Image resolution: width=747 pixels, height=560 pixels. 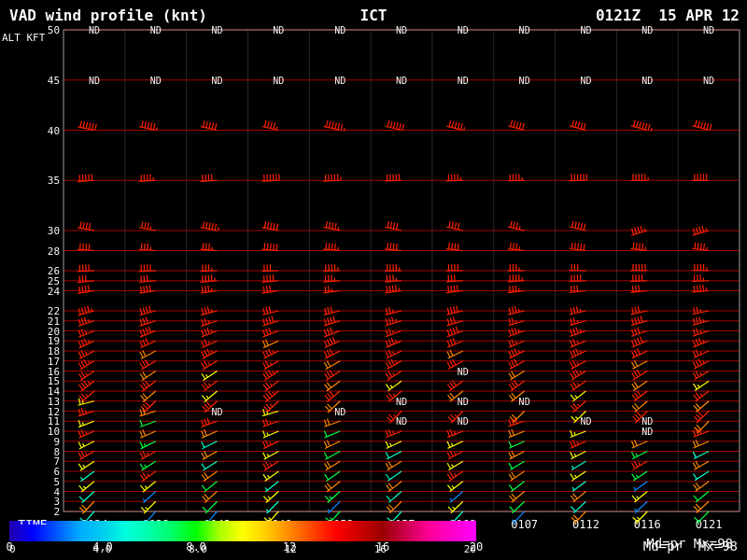 I want to click on colorbar-label-16: 16, so click(x=381, y=549).